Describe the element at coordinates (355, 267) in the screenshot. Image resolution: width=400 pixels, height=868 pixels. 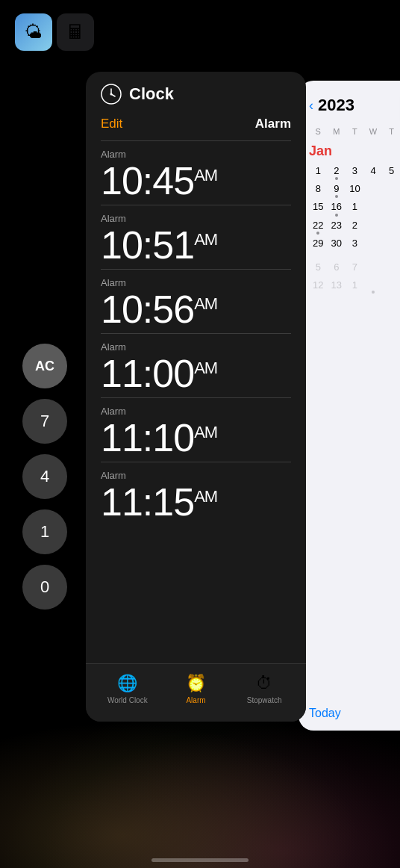
I see `cal-feb-7: 7` at that location.